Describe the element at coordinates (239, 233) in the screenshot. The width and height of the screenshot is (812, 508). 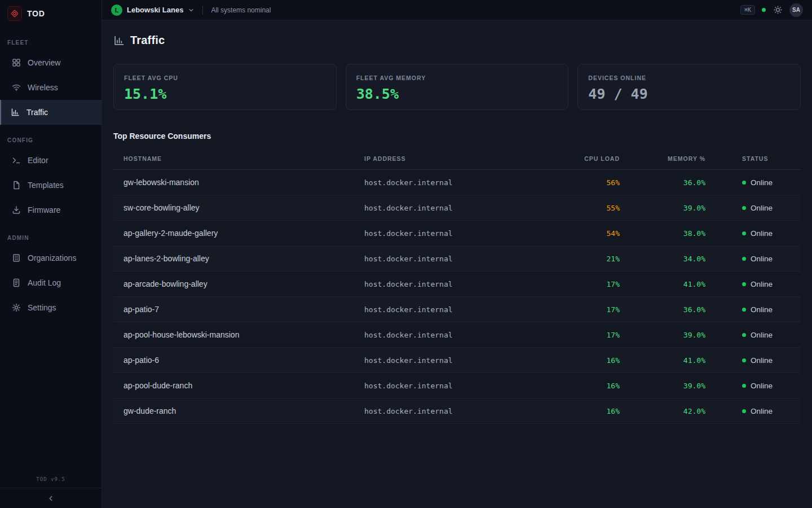
I see `hostname-cell: ap-gallery-2-maude-gallery` at that location.